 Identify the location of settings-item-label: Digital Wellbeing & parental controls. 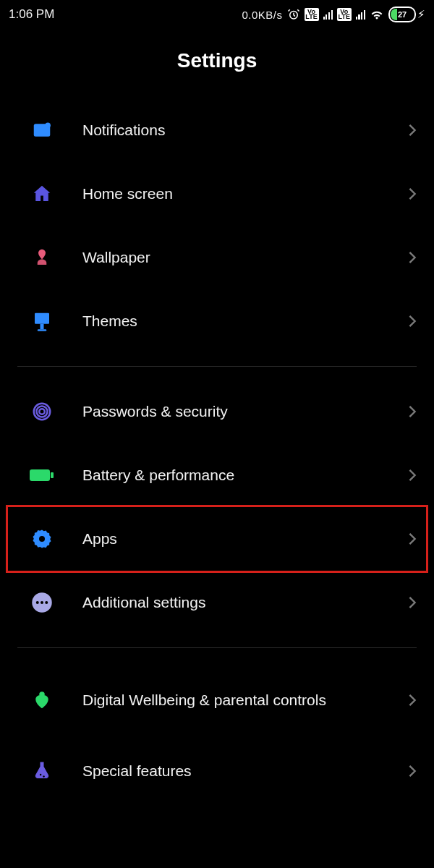
(231, 700).